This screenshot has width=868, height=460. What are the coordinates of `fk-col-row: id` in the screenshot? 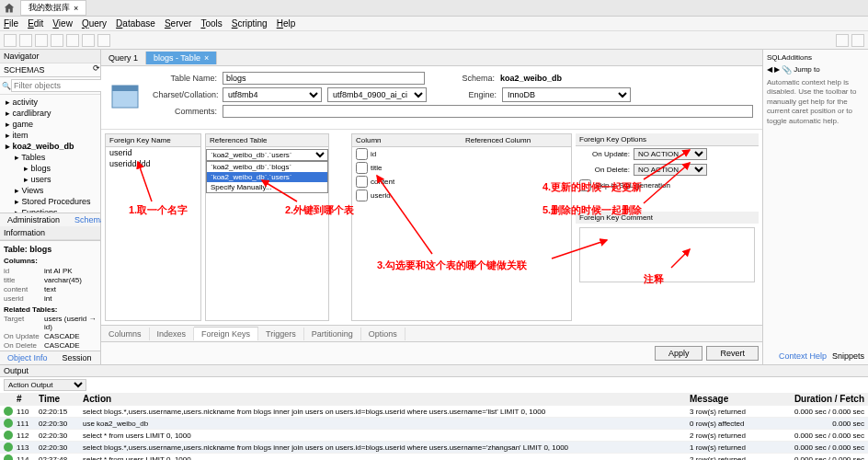 It's located at (462, 155).